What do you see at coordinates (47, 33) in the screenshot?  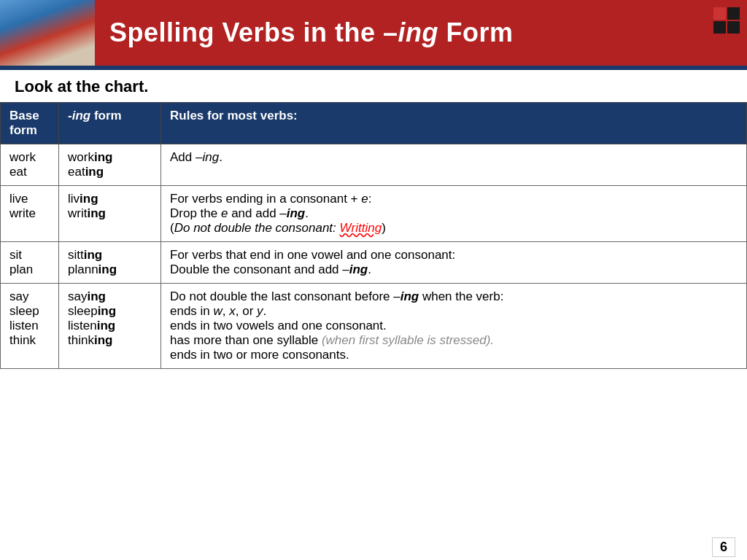 I see `header-image` at bounding box center [47, 33].